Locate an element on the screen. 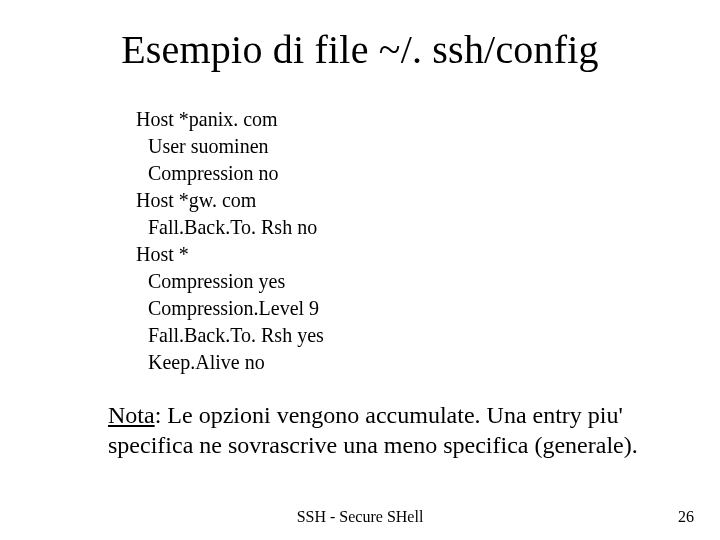 The width and height of the screenshot is (720, 540). config-line: Keep.Alive no is located at coordinates (230, 362).